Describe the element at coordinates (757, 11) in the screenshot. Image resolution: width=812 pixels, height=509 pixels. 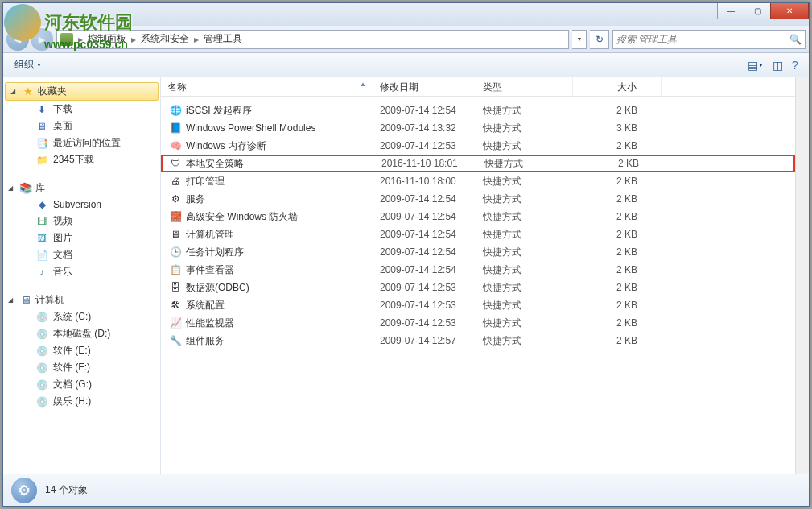
I see `maximize-button: ▢` at that location.